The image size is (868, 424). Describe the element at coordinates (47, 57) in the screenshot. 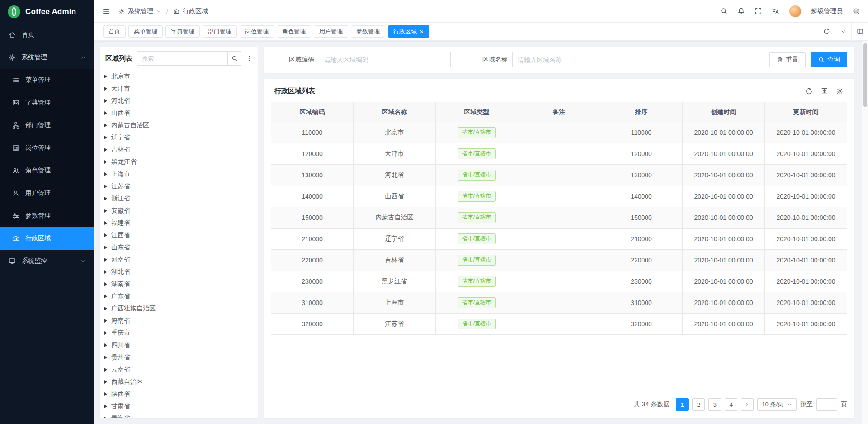

I see `sidebar-item-system: 系统管理` at that location.